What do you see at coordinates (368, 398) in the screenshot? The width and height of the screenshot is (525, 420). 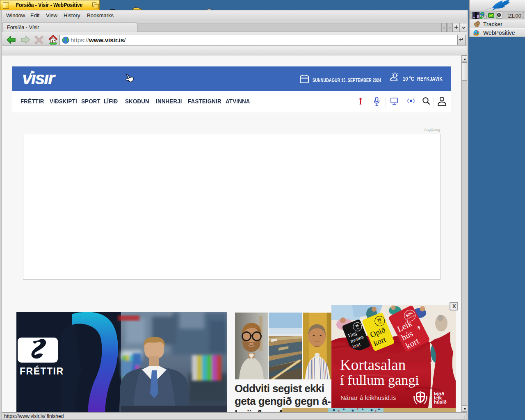 I see `svg-text: Nánar á leikhusid.is` at bounding box center [368, 398].